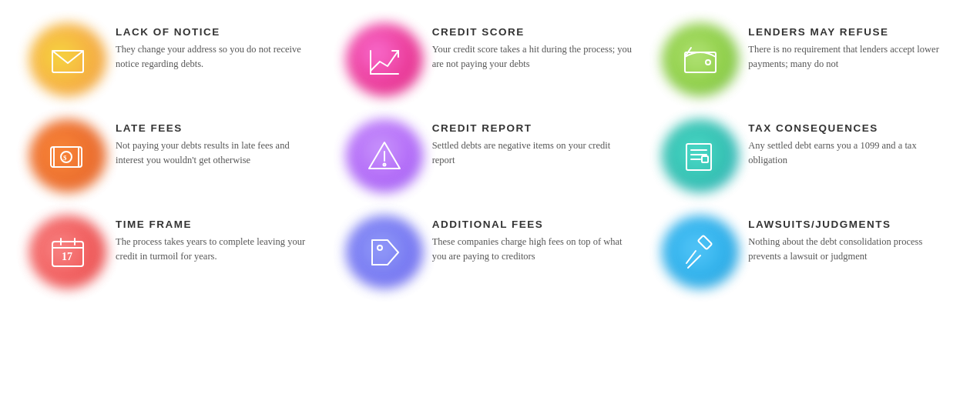  Describe the element at coordinates (849, 240) in the screenshot. I see `lawsuits-judgments-text: LAWSUITS/JUDGMENTS Nothing about the deb…` at that location.